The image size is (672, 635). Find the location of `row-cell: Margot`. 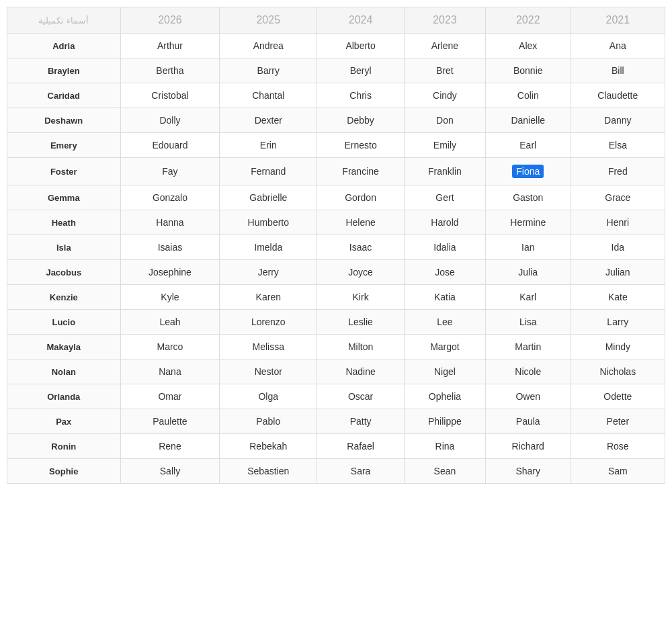

row-cell: Margot is located at coordinates (445, 347).